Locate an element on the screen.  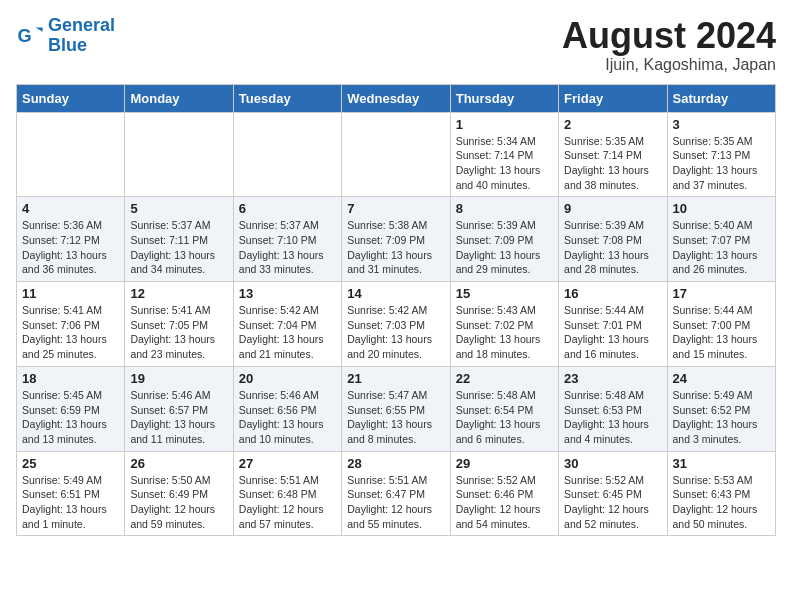
day-number: 22 is located at coordinates (504, 378).